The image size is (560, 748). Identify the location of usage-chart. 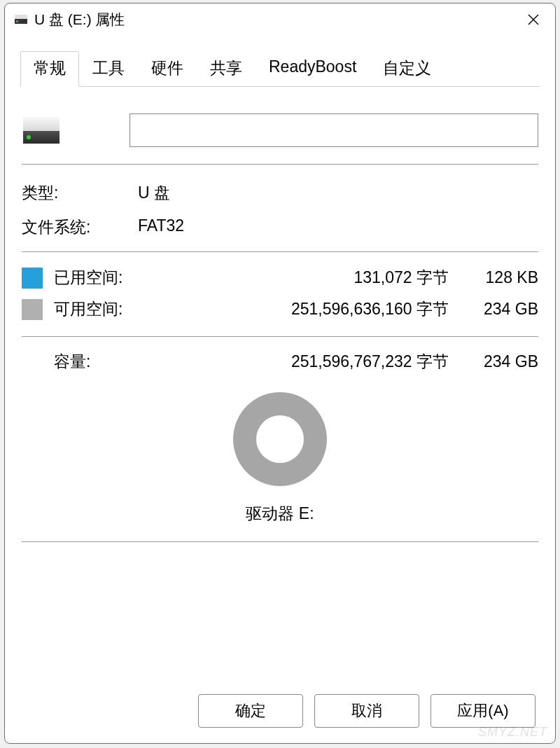
(280, 436).